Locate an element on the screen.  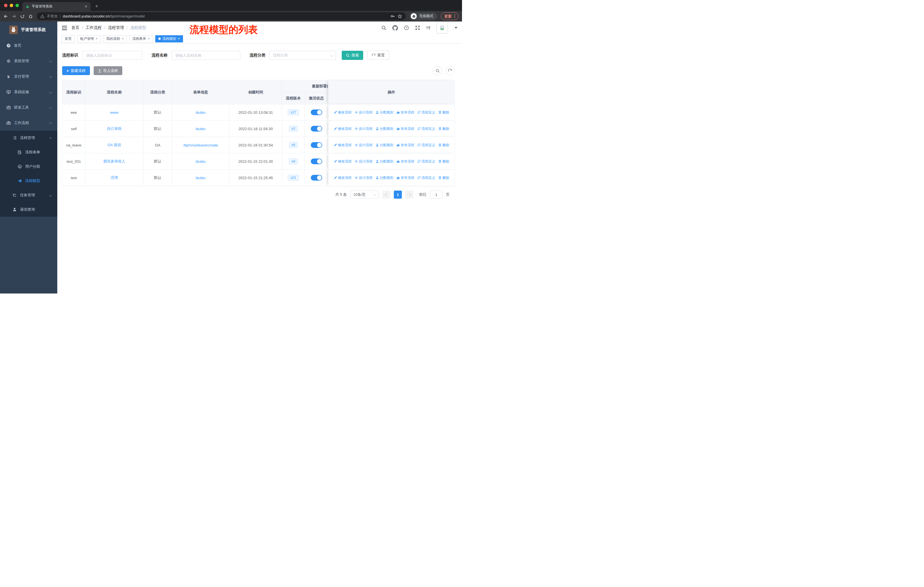
help-icon: ? is located at coordinates (406, 28).